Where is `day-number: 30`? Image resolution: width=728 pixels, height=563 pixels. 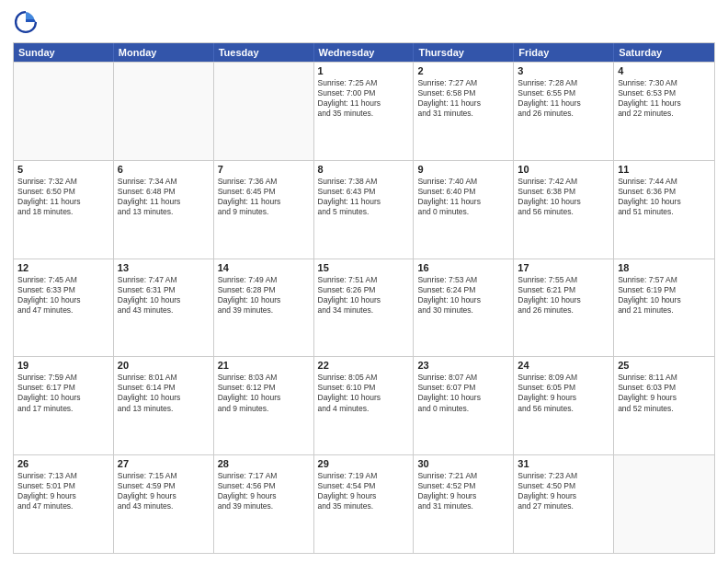 day-number: 30 is located at coordinates (463, 464).